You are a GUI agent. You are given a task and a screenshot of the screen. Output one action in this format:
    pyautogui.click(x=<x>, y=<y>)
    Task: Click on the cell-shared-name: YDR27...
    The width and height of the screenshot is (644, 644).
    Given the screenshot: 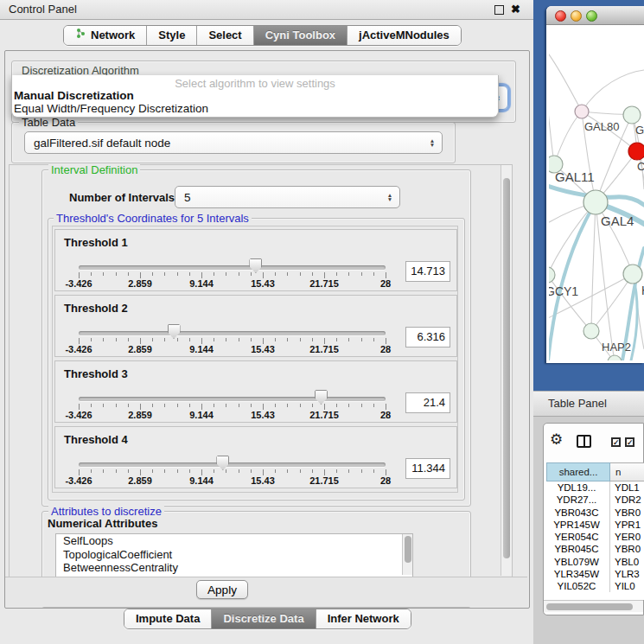 What is the action you would take?
    pyautogui.click(x=577, y=500)
    